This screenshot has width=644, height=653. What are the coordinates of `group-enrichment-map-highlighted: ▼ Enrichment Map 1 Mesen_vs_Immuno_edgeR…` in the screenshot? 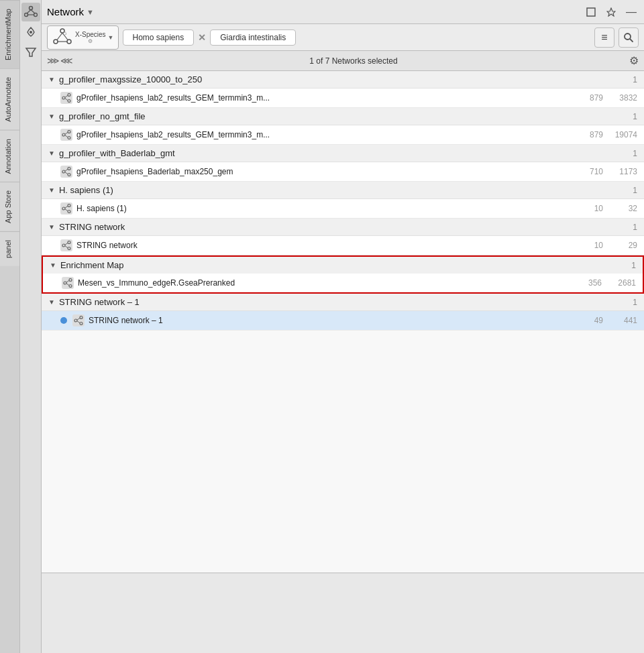 It's located at (343, 275).